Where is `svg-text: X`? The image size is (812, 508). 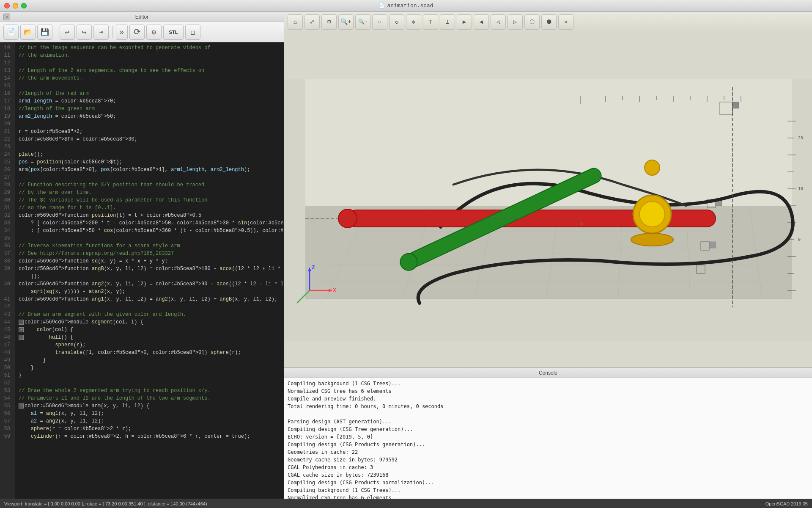 svg-text: X is located at coordinates (335, 290).